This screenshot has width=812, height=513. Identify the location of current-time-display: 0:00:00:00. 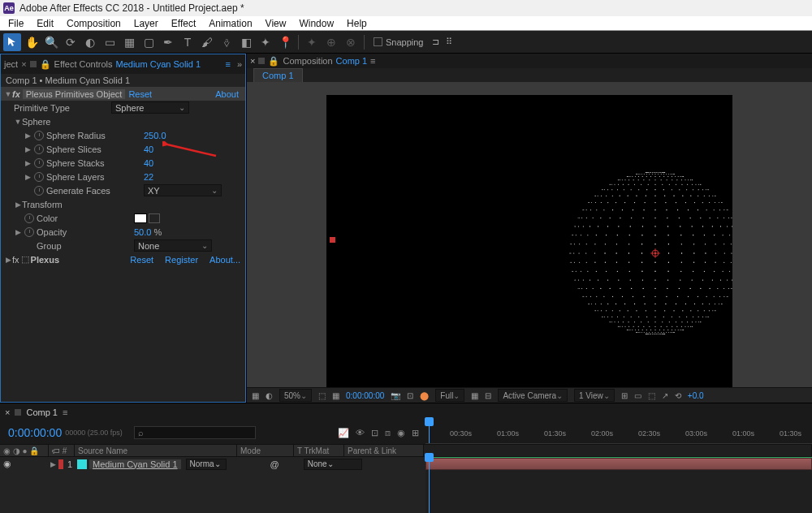
(31, 433).